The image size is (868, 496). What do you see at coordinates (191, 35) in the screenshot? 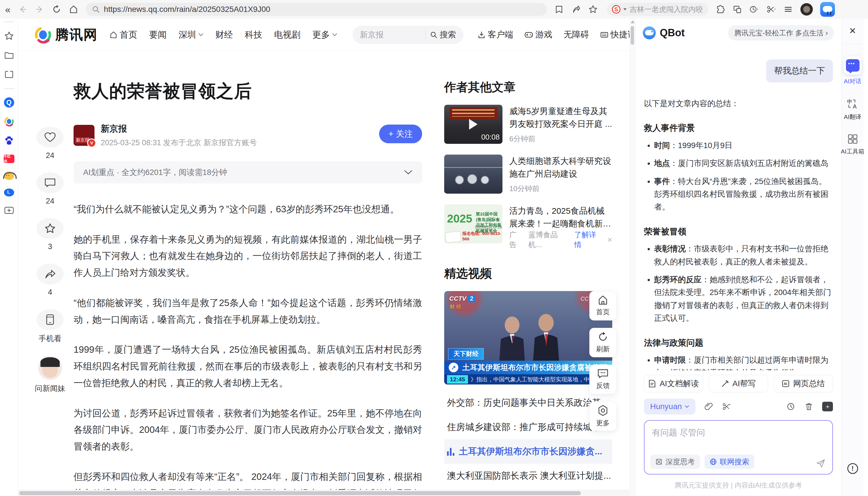
I see `nav-item-shenzhen: 深圳` at bounding box center [191, 35].